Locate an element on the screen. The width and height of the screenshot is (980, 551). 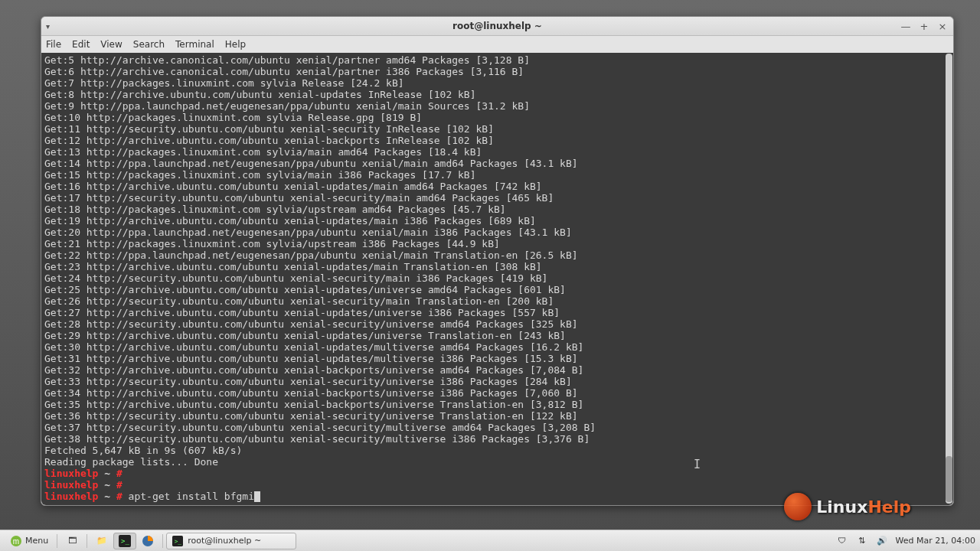
taskbar: m Menu 🗔 📁 >_ >_ root@linuxhelp ~ 🛡 ⇅ 🔊 … is located at coordinates (490, 540).